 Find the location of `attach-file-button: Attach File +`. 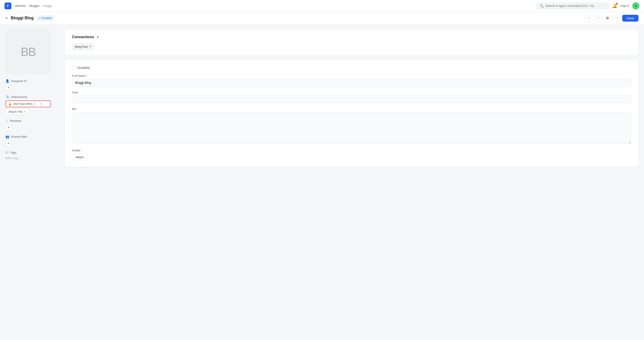

attach-file-button: Attach File + is located at coordinates (17, 112).